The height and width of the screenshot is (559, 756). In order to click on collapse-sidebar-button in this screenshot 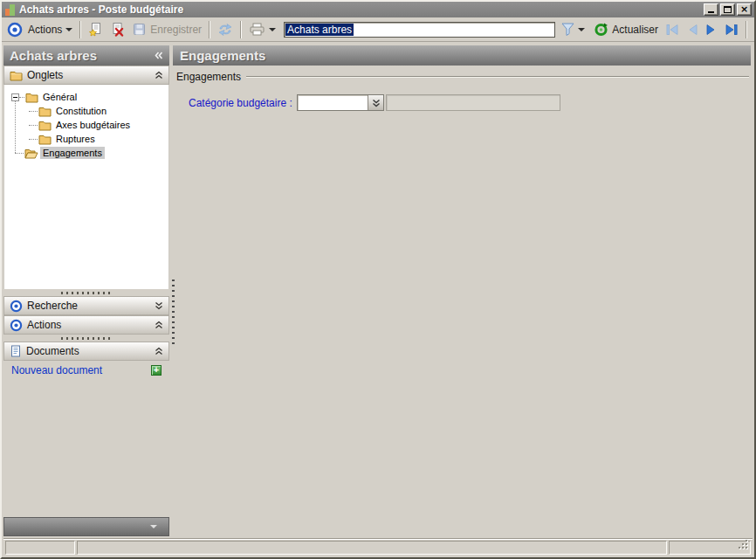, I will do `click(159, 56)`.